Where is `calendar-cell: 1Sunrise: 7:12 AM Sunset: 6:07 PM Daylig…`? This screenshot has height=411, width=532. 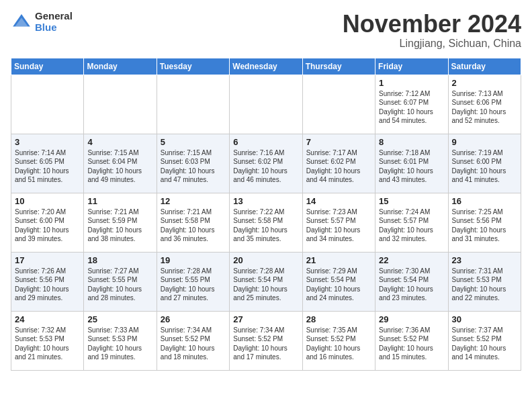
calendar-cell: 1Sunrise: 7:12 AM Sunset: 6:07 PM Daylig… is located at coordinates (412, 104).